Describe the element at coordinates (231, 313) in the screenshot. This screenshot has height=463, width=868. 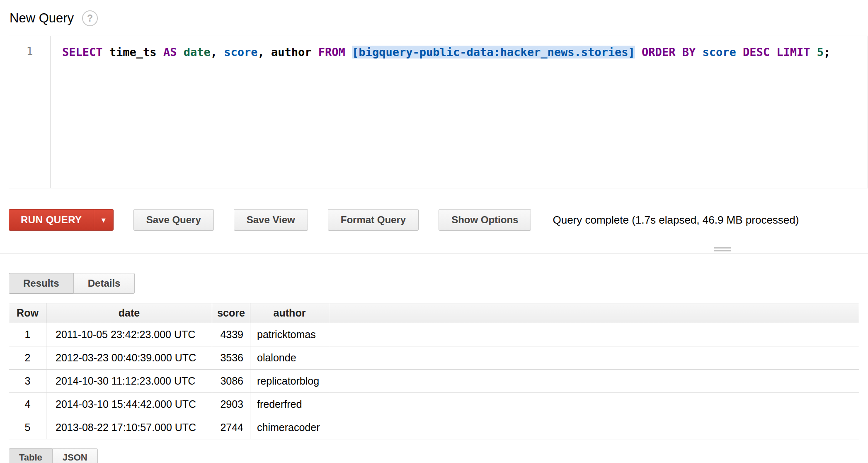
I see `column-header-score: score` at that location.